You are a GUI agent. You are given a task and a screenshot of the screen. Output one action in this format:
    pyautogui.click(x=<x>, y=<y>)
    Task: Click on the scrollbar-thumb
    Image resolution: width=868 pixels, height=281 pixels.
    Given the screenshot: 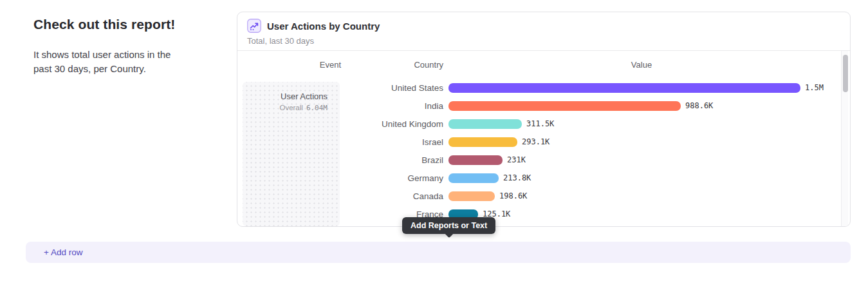 What is the action you would take?
    pyautogui.click(x=845, y=73)
    